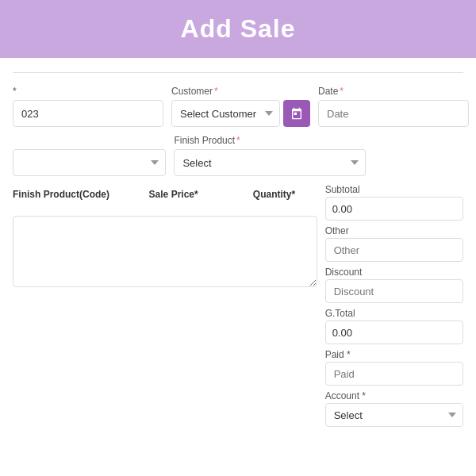  What do you see at coordinates (238, 73) in the screenshot?
I see `divider` at bounding box center [238, 73].